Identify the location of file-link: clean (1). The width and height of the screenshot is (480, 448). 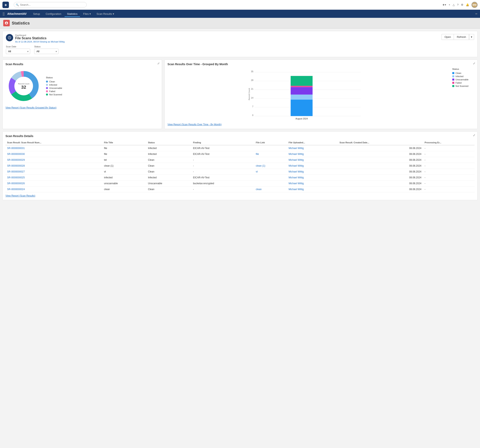
(261, 166).